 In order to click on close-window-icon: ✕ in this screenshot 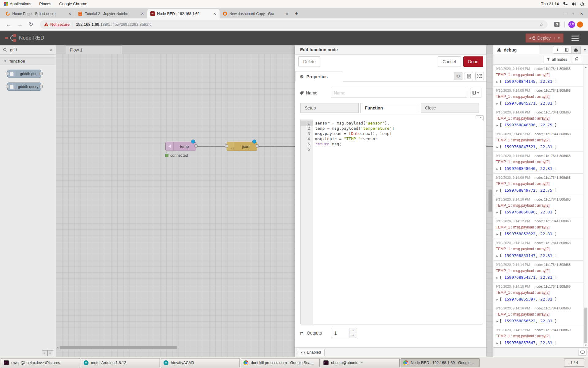, I will do `click(582, 14)`.